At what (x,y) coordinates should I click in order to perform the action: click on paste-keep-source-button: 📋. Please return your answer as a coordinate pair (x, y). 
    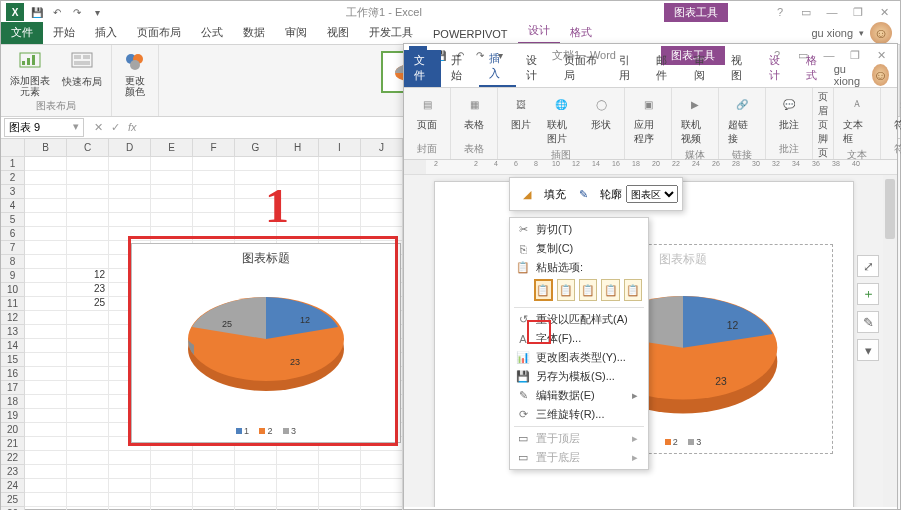
    Looking at the image, I should click on (544, 290).